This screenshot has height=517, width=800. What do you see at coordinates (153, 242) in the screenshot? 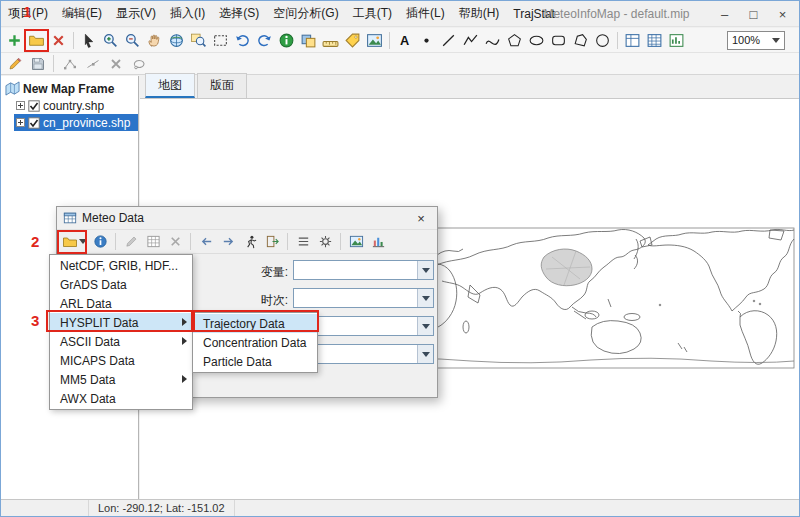
I see `data-table-button` at bounding box center [153, 242].